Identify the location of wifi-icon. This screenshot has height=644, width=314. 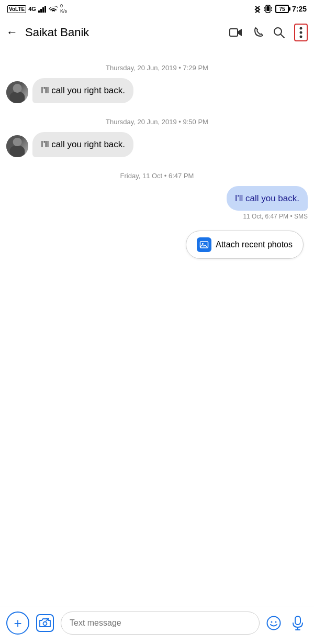
(53, 9).